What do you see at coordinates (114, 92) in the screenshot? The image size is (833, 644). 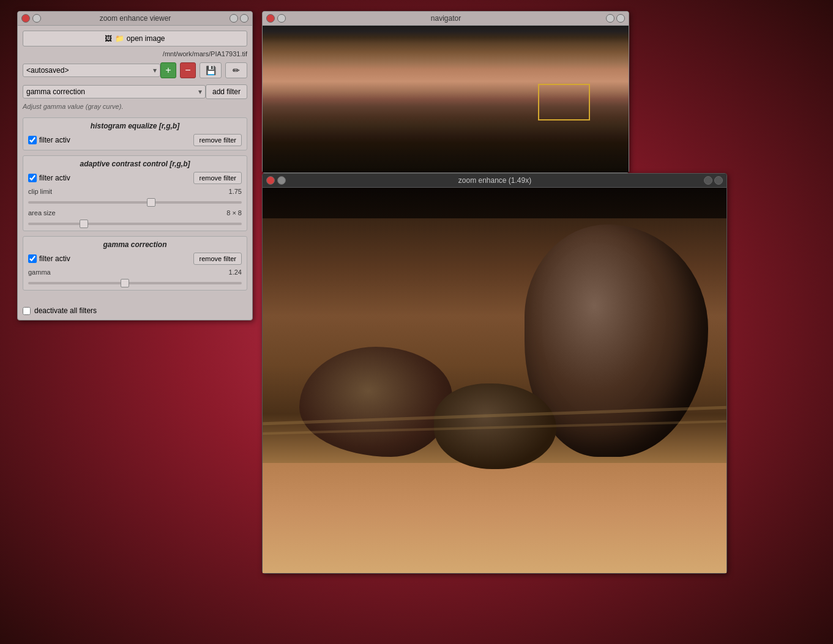 I see `filter-type-select: gamma correctionhistogram equalizeadapti…` at bounding box center [114, 92].